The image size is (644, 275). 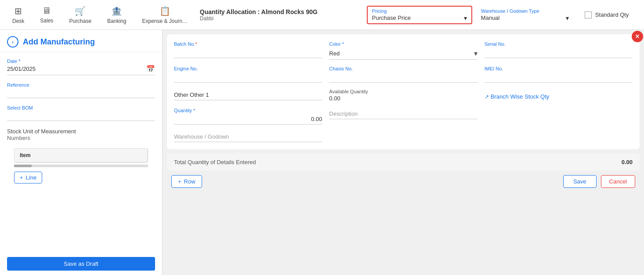 What do you see at coordinates (81, 138) in the screenshot?
I see `uom-value: Numbers` at bounding box center [81, 138].